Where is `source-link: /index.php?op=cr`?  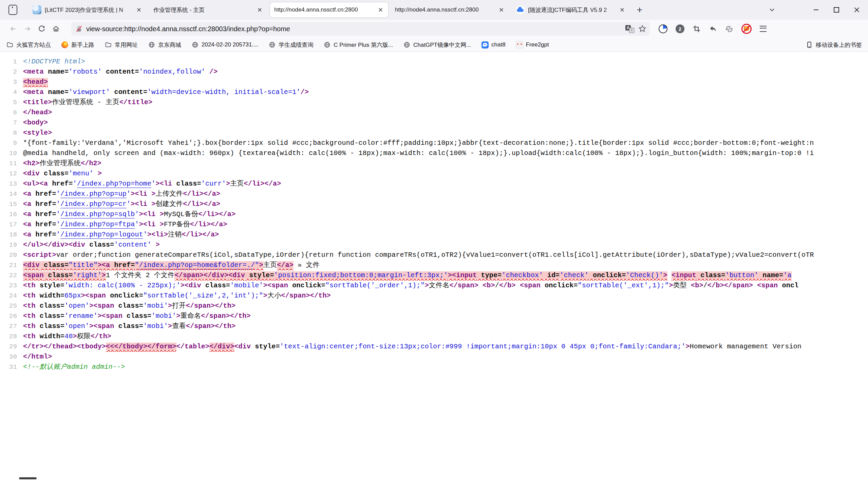 source-link: /index.php?op=cr is located at coordinates (94, 204).